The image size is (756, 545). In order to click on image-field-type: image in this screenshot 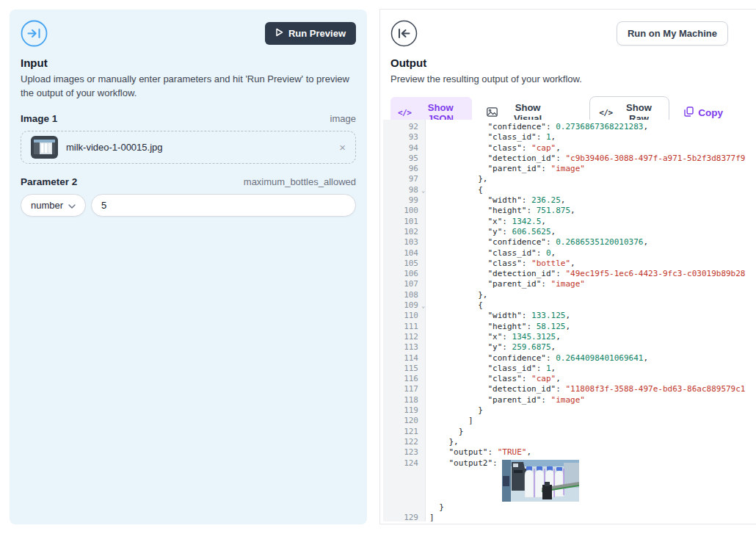, I will do `click(344, 119)`.